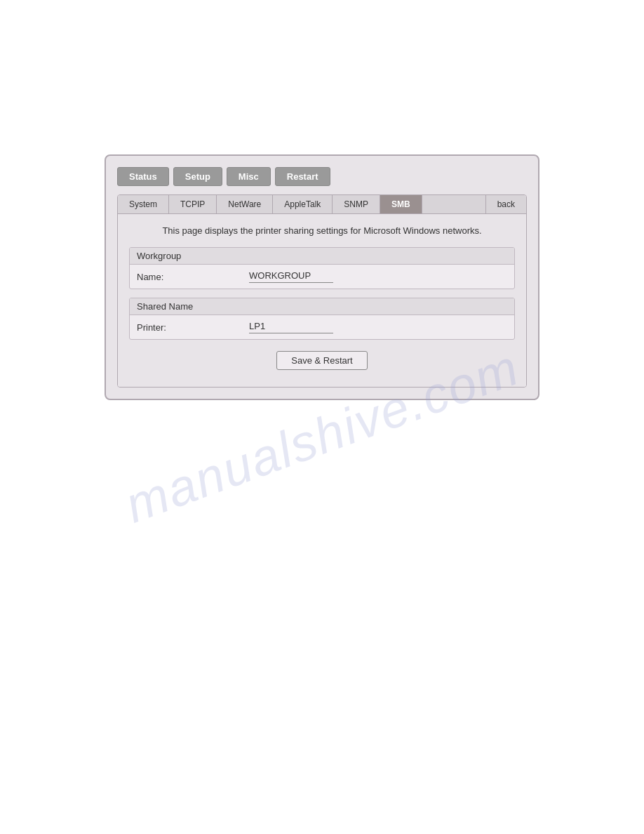 The width and height of the screenshot is (644, 834). Describe the element at coordinates (322, 177) in the screenshot. I see `top-nav: Status Setup Misc Restart` at that location.